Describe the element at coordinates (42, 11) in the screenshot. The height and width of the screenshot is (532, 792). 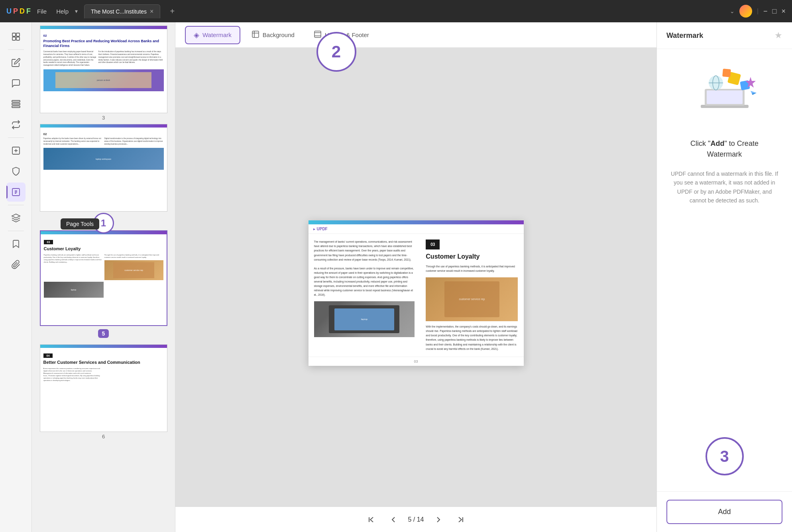
I see `file-menu: File` at that location.